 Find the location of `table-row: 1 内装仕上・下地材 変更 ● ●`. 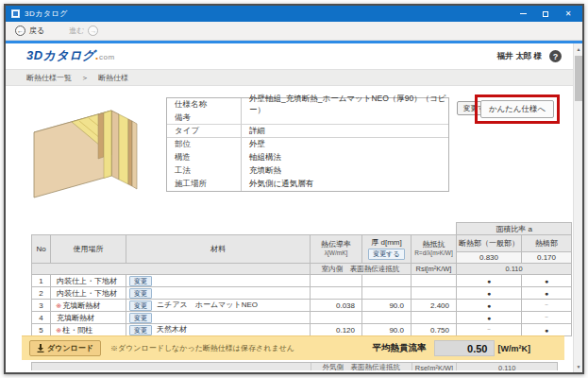

table-row: 1 内装仕上・下地材 変更 ● ● is located at coordinates (302, 282).